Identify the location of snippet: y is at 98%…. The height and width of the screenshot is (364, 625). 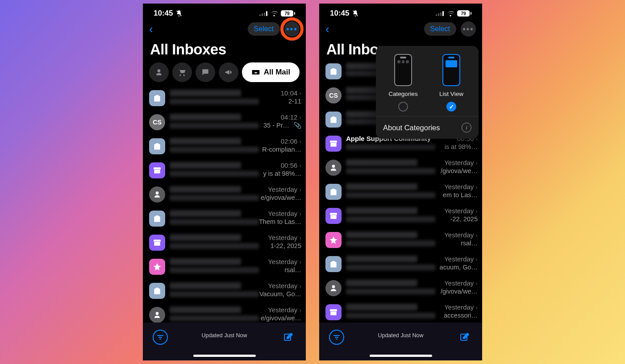
(282, 174).